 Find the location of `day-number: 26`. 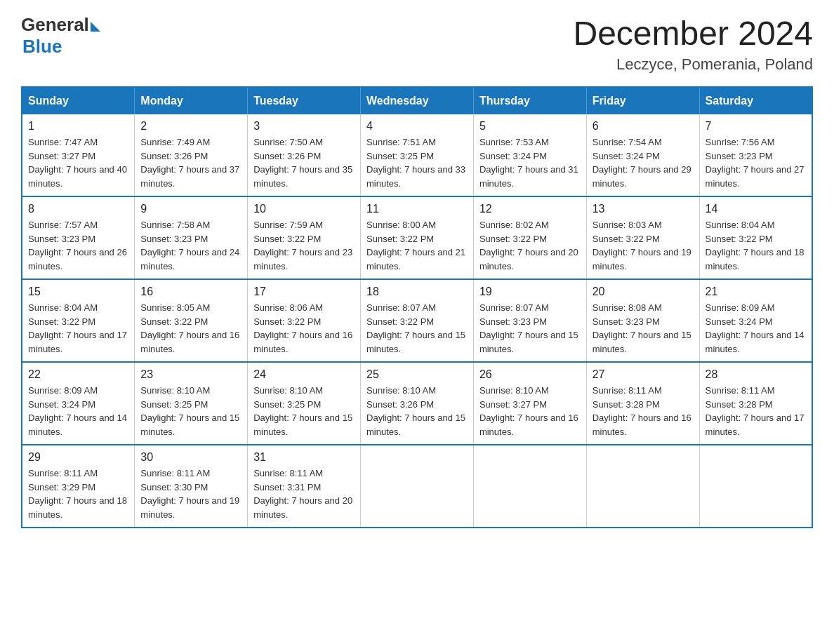

day-number: 26 is located at coordinates (530, 375).